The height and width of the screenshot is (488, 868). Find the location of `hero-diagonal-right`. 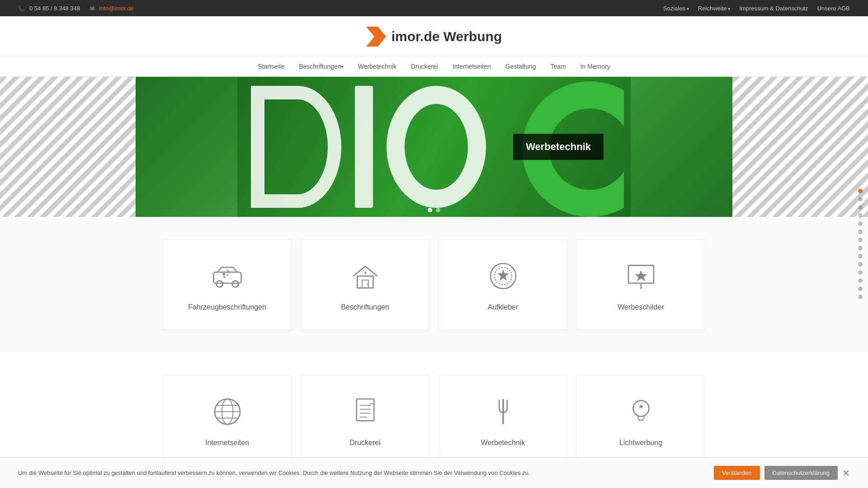

hero-diagonal-right is located at coordinates (800, 147).